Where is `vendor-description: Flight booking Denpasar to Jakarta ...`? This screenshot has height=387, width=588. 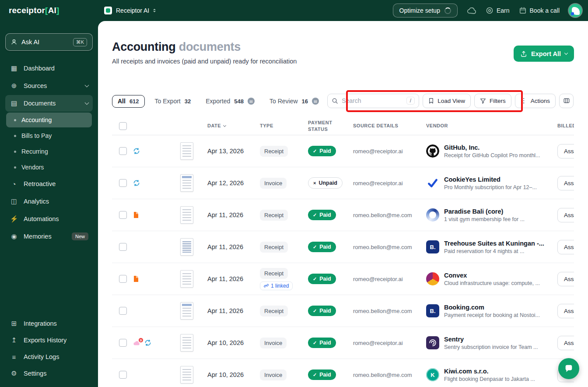 vendor-description: Flight booking Denpasar to Jakarta ... is located at coordinates (490, 379).